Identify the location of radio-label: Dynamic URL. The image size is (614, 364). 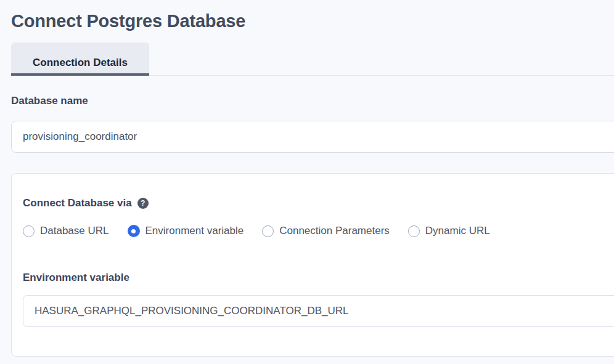
(457, 231).